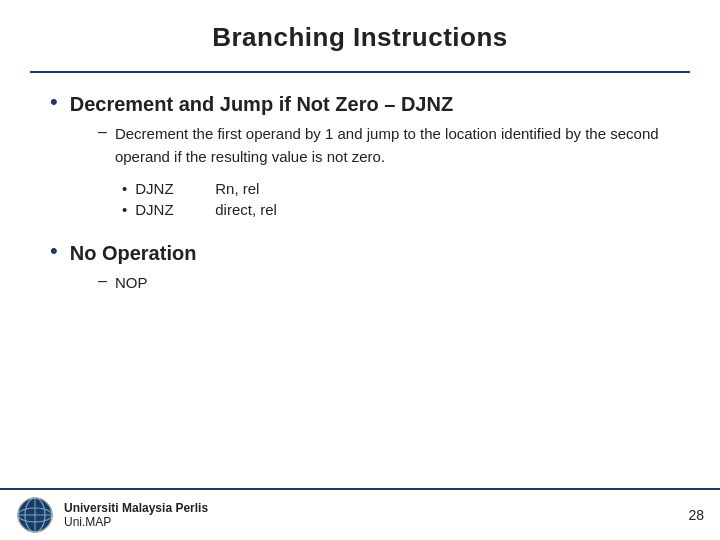  Describe the element at coordinates (136, 522) in the screenshot. I see `footer-acronym: Uni.MAP` at that location.